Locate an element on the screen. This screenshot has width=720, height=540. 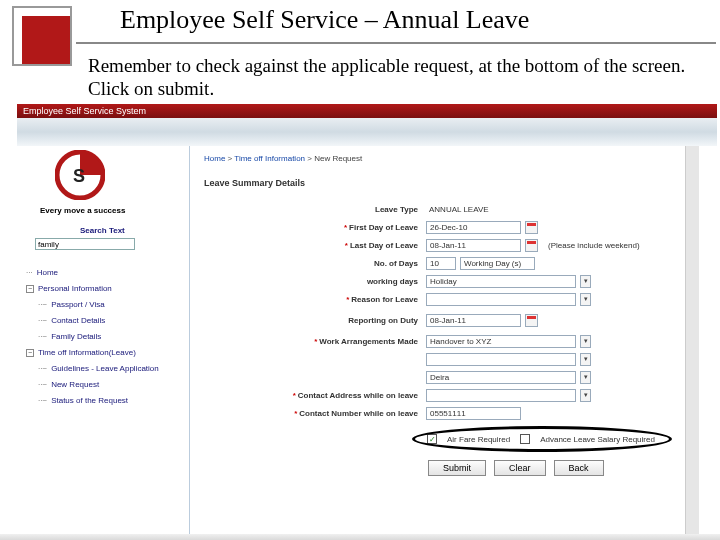
app-toolbar is located at coordinates (367, 132).